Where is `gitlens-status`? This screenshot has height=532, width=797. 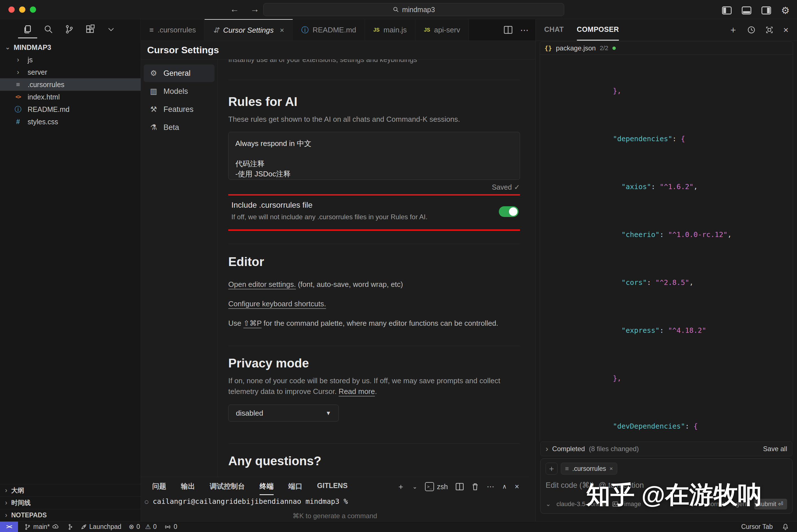 gitlens-status is located at coordinates (70, 527).